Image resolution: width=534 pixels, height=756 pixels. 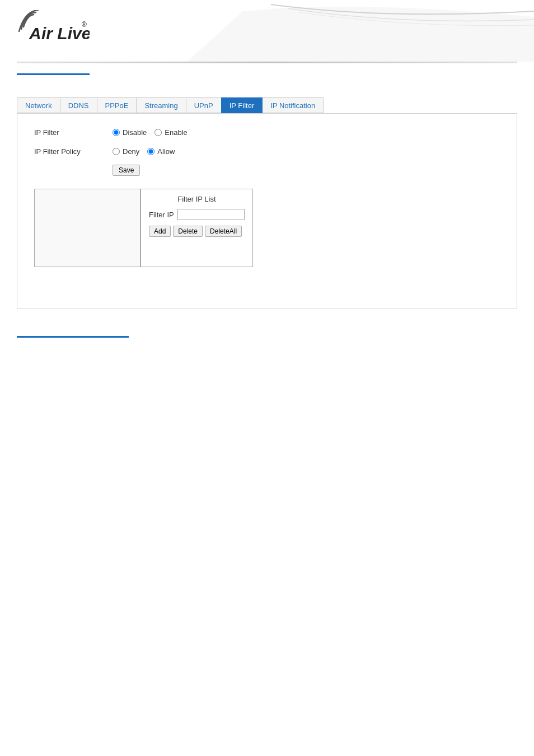 What do you see at coordinates (39, 105) in the screenshot?
I see `tab-network: Network` at bounding box center [39, 105].